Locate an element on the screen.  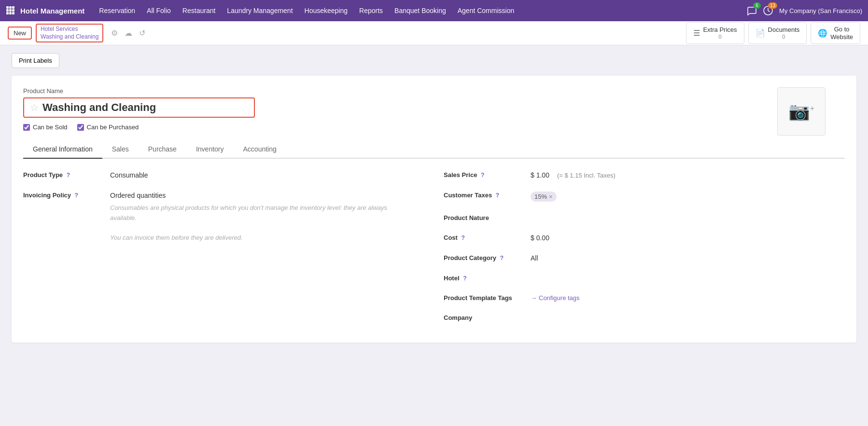
product-nature-value is located at coordinates (687, 213).